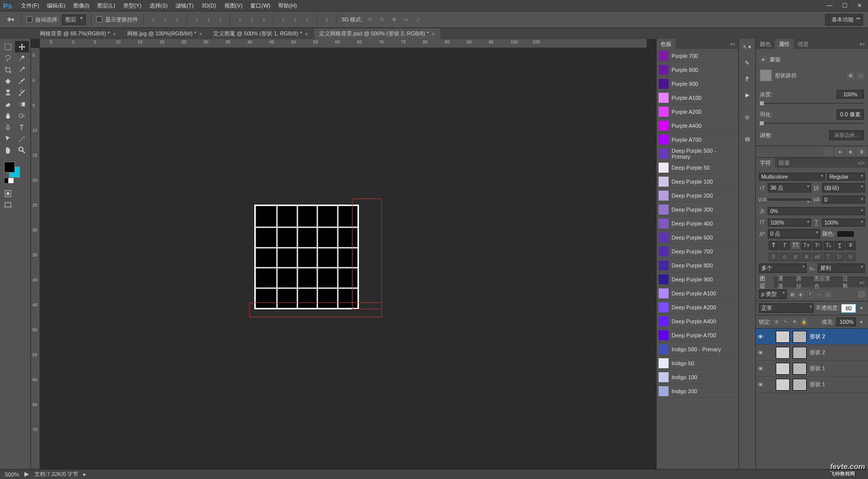 The width and height of the screenshot is (868, 479). Describe the element at coordinates (840, 245) in the screenshot. I see `underline-button: T̲` at that location.